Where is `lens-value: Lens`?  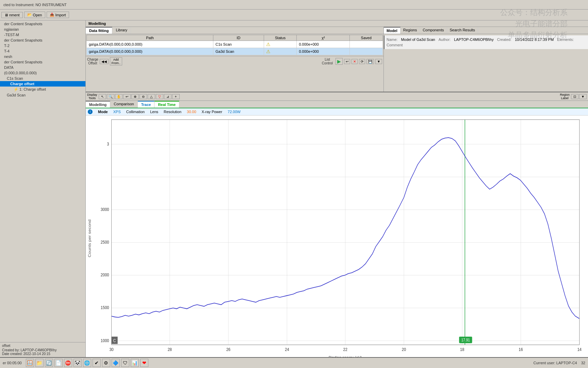 lens-value: Lens is located at coordinates (154, 112).